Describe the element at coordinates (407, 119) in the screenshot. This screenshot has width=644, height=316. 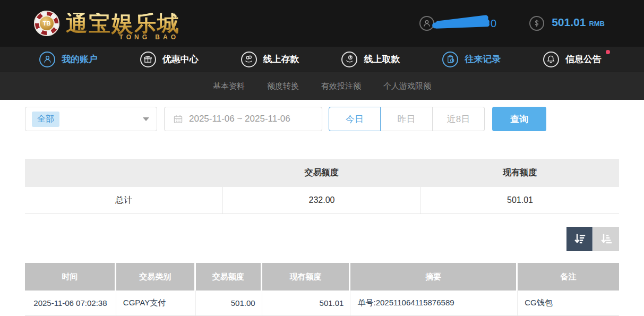
I see `yesterday-button: 昨日` at that location.